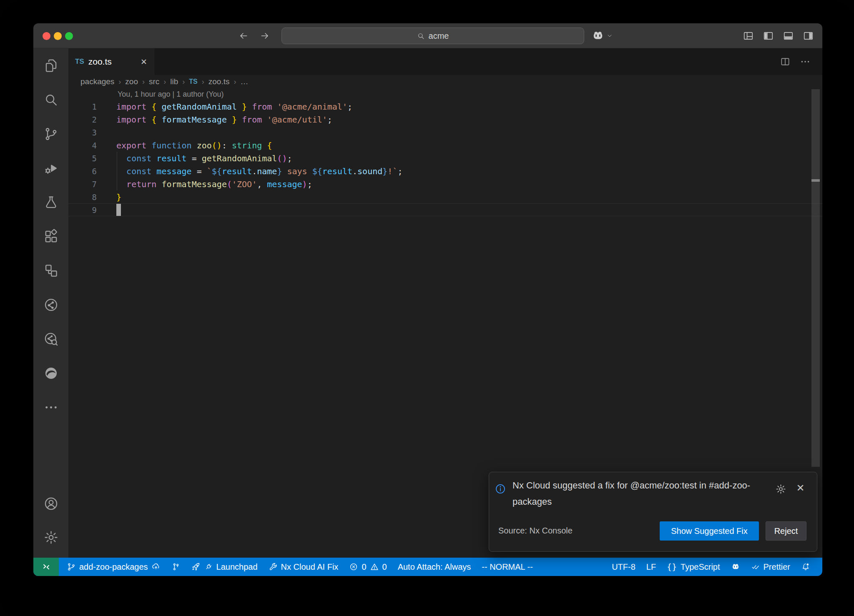 This screenshot has height=616, width=854. Describe the element at coordinates (174, 82) in the screenshot. I see `breadcrumb-item: lib` at that location.